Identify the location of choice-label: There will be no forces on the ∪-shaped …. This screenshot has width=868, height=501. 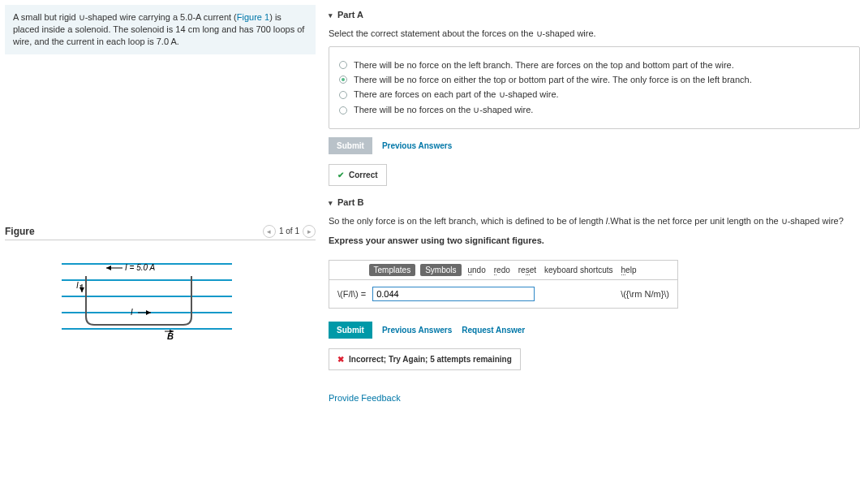
(443, 110).